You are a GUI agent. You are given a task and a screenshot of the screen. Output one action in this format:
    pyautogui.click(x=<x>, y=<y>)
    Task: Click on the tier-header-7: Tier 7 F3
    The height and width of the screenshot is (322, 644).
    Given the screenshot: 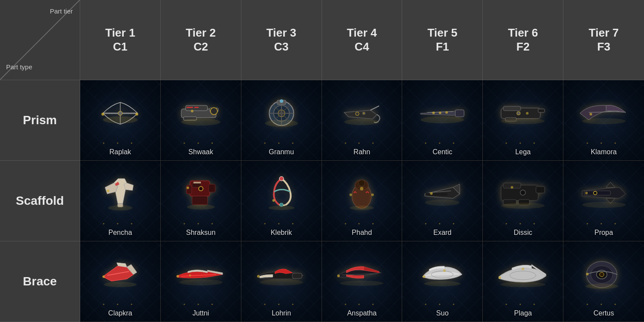 What is the action you would take?
    pyautogui.click(x=604, y=40)
    